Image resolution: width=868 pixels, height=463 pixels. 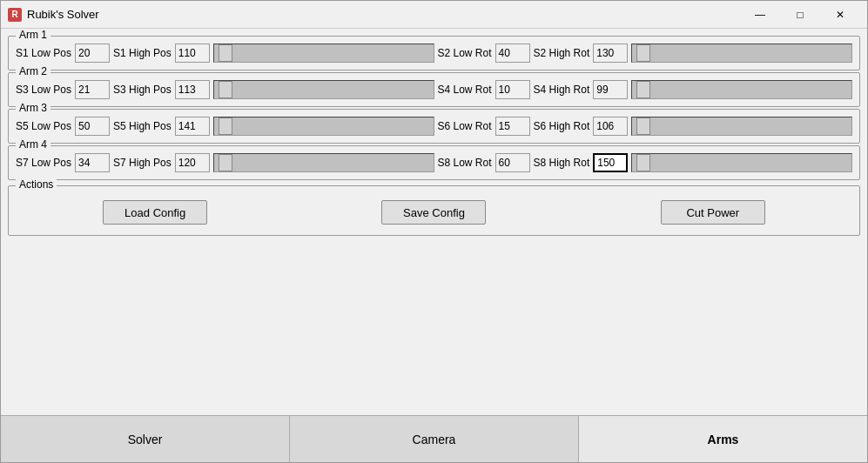 What do you see at coordinates (33, 108) in the screenshot?
I see `arm-3-label: Arm 3` at bounding box center [33, 108].